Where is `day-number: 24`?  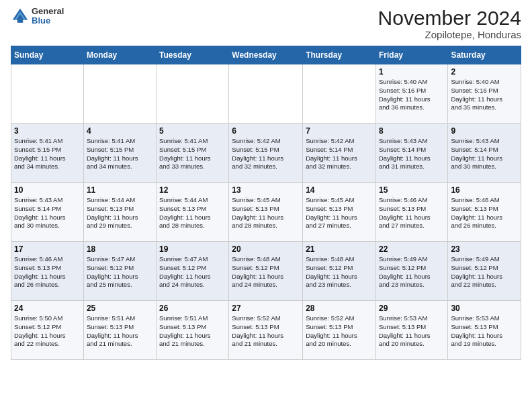 day-number: 24 is located at coordinates (47, 308).